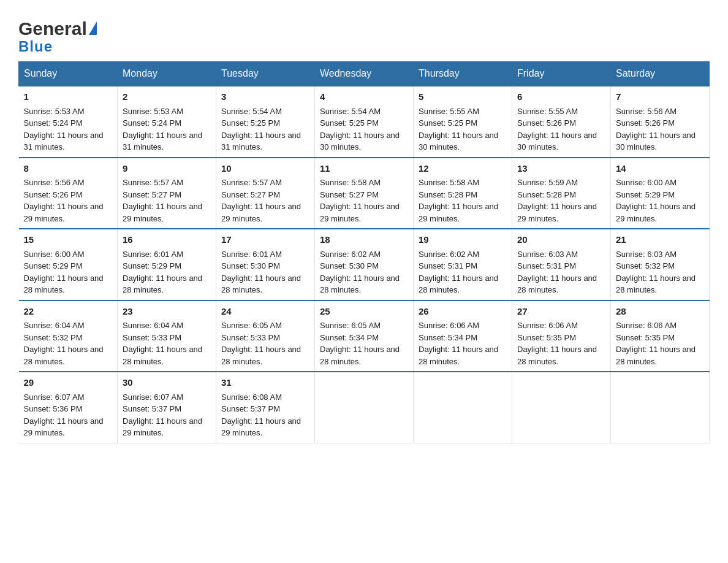  What do you see at coordinates (660, 169) in the screenshot?
I see `day-number: 14` at bounding box center [660, 169].